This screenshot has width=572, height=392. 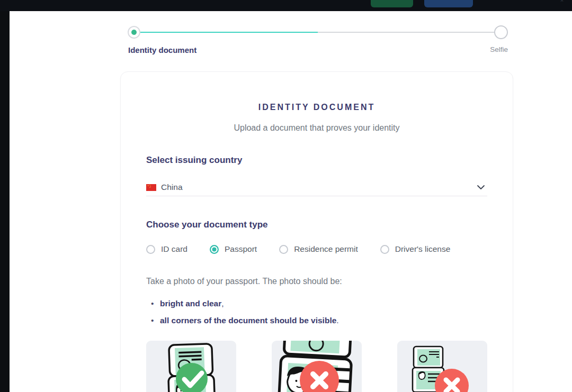 I want to click on doctype-option-passport: Passport, so click(x=233, y=249).